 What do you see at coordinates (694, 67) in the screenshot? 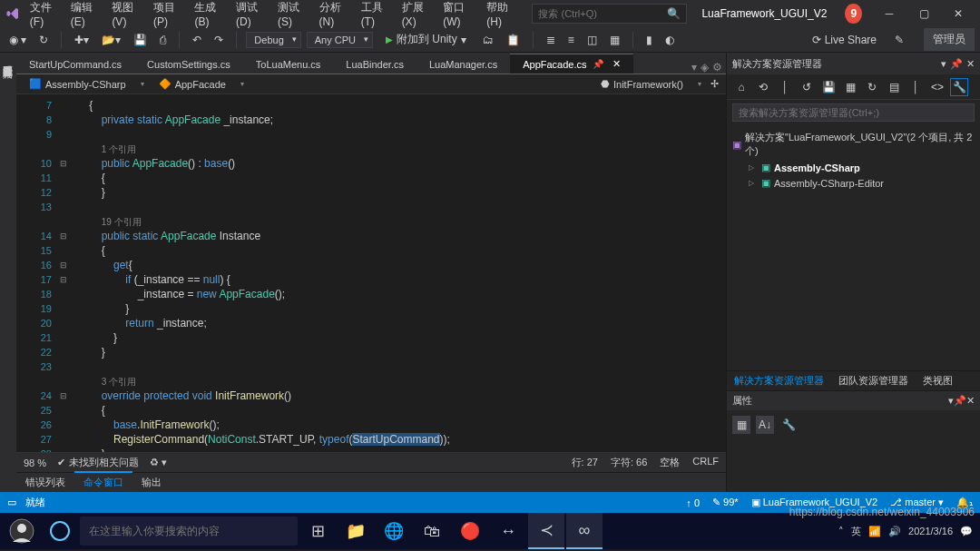
I see `tab-dropdown-icon: ▾` at bounding box center [694, 67].